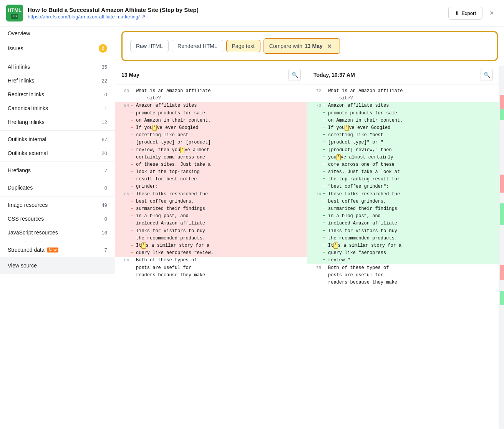  Describe the element at coordinates (403, 172) in the screenshot. I see `diff-line: + sites. Just take a look at` at that location.